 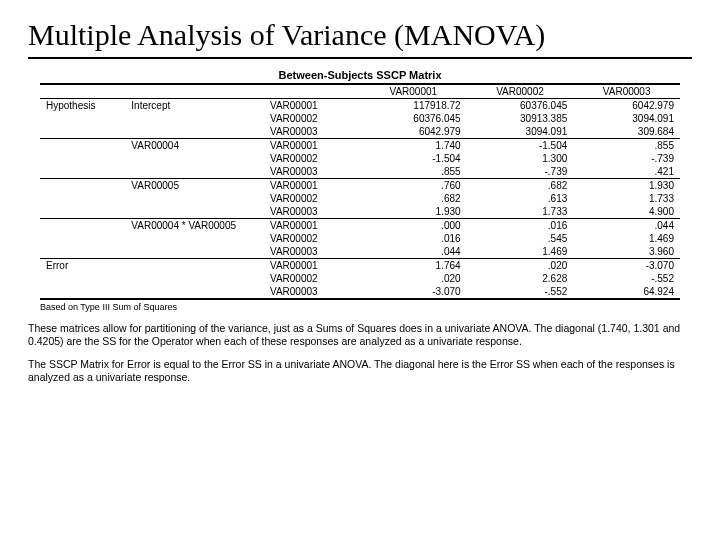 I want to click on col-header-2: VAR00003, so click(x=626, y=92).